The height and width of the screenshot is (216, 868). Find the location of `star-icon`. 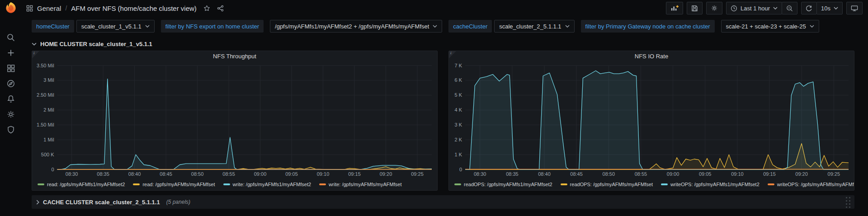

star-icon is located at coordinates (207, 8).